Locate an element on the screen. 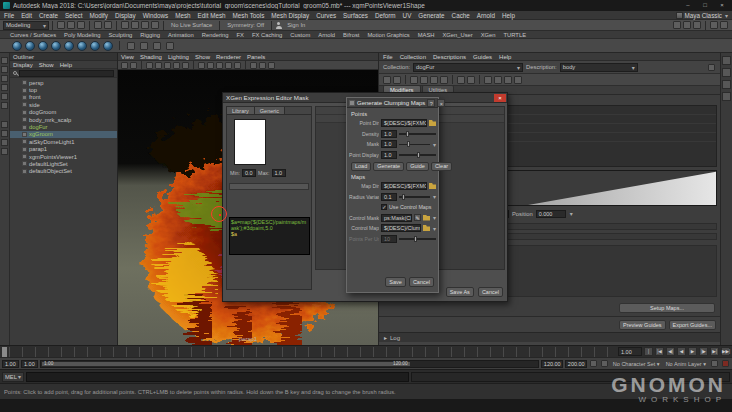  clump-action-button: Guide is located at coordinates (418, 166).